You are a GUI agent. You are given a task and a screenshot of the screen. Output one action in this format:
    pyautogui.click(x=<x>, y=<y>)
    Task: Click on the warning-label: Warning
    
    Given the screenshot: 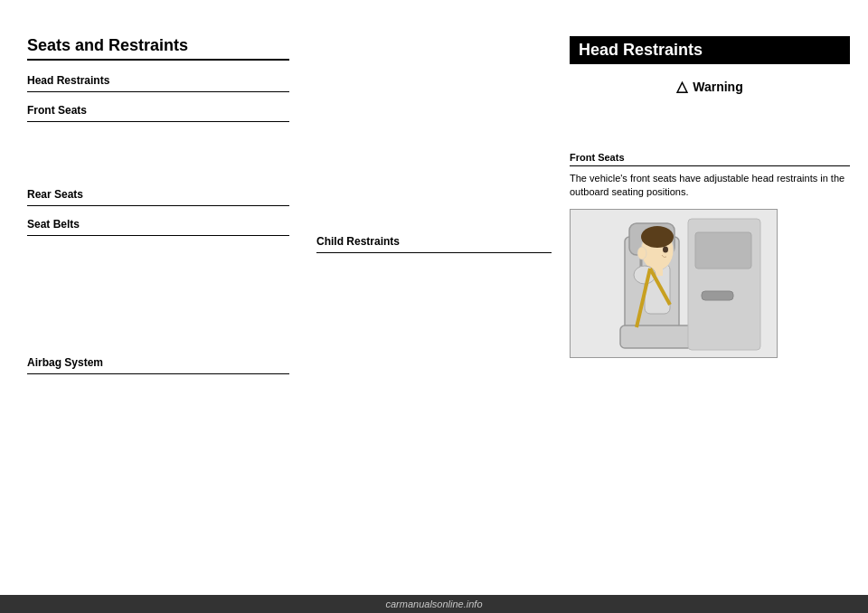 What is the action you would take?
    pyautogui.click(x=718, y=87)
    